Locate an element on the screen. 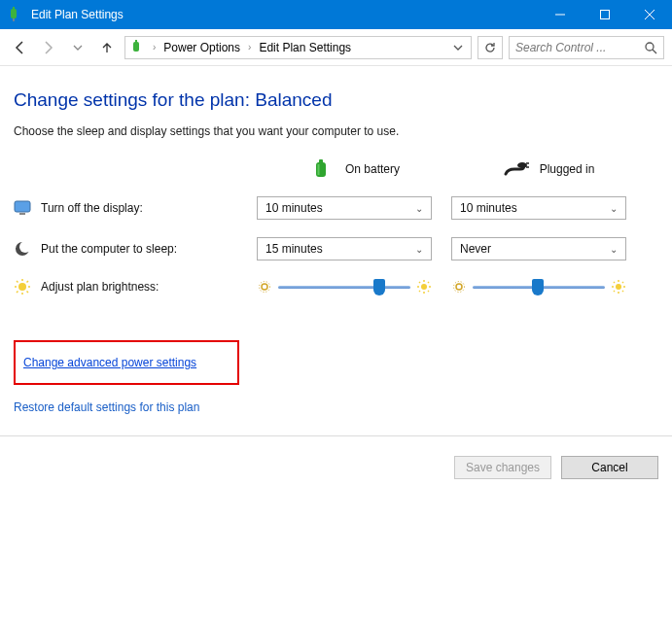  column-header-battery: On battery is located at coordinates (354, 169).